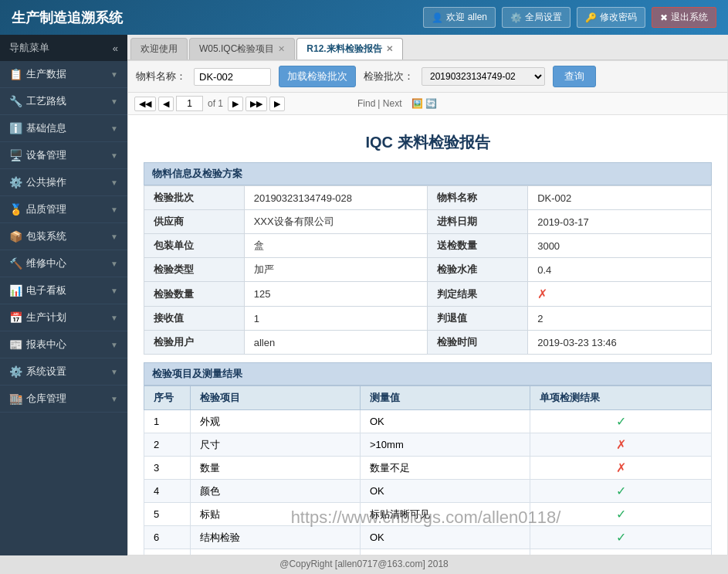 This screenshot has width=728, height=574. I want to click on cell-no: 6, so click(168, 538).